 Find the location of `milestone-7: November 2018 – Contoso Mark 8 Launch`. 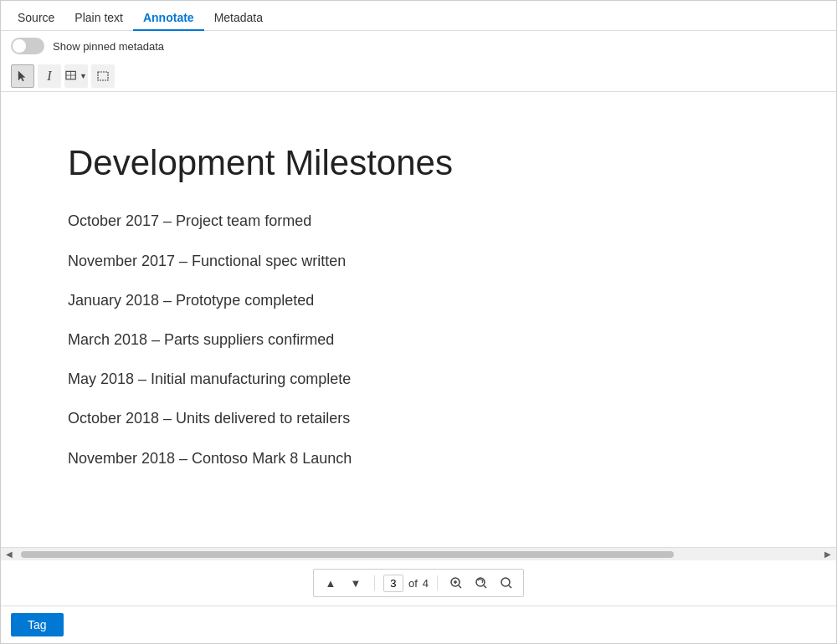

milestone-7: November 2018 – Contoso Mark 8 Launch is located at coordinates (418, 458).